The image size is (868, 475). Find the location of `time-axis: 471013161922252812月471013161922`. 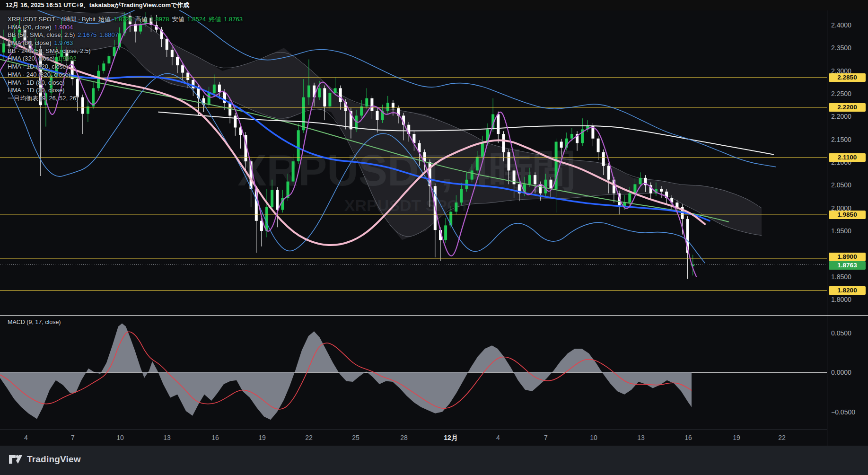

time-axis: 471013161922252812月471013161922 is located at coordinates (413, 438).